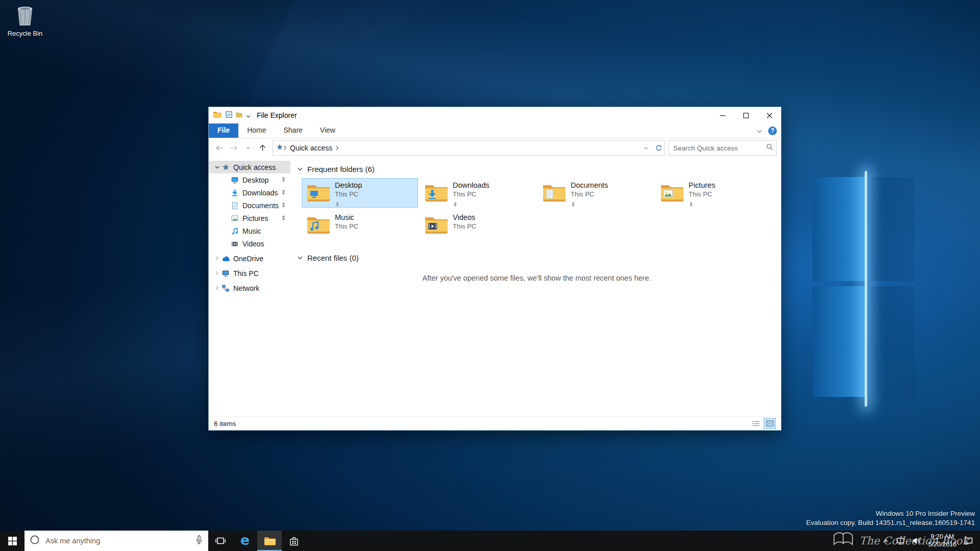 This screenshot has width=980, height=551. I want to click on sidebar-item-pictures: Pictures, so click(250, 218).